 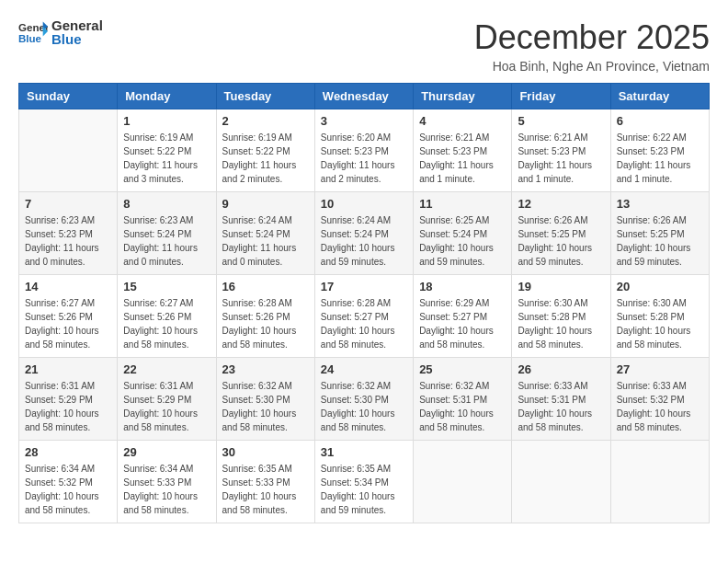 What do you see at coordinates (561, 370) in the screenshot?
I see `day-number: 26` at bounding box center [561, 370].